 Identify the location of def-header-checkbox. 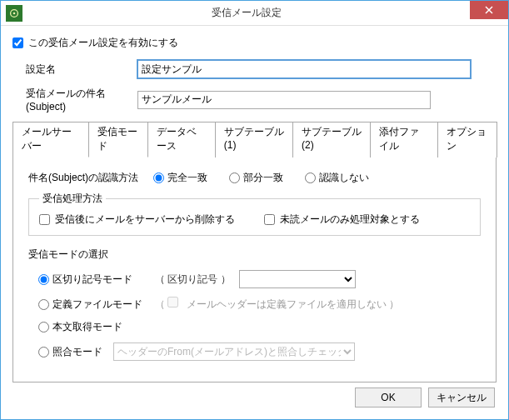
(173, 302).